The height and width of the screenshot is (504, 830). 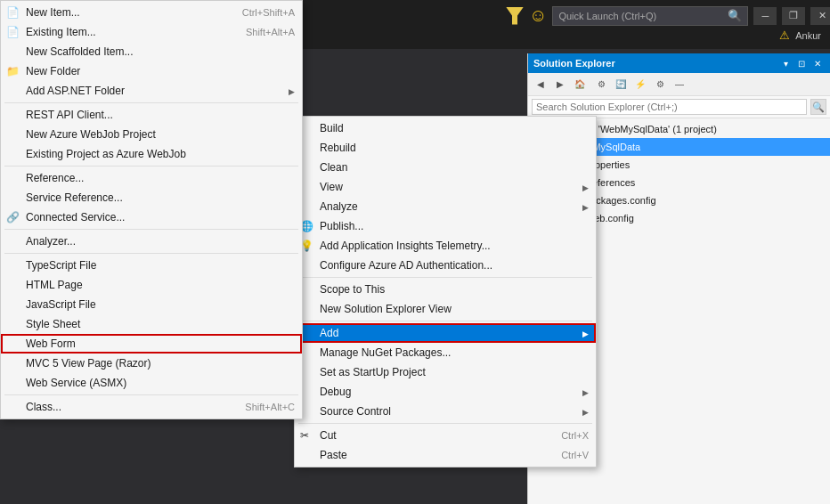 I want to click on minimize-button: ─, so click(x=765, y=16).